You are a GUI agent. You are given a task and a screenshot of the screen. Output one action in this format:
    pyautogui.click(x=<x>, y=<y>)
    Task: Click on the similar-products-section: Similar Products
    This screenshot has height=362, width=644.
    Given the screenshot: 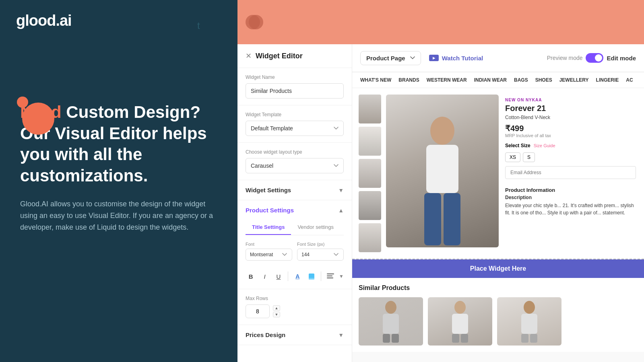 What is the action you would take?
    pyautogui.click(x=498, y=315)
    